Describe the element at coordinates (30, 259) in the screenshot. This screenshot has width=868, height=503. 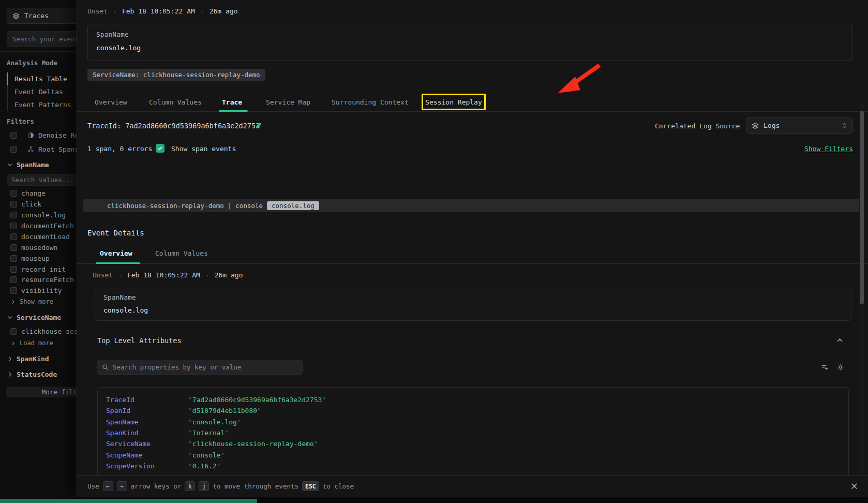
I see `value-row-mouseup: mouseup` at that location.